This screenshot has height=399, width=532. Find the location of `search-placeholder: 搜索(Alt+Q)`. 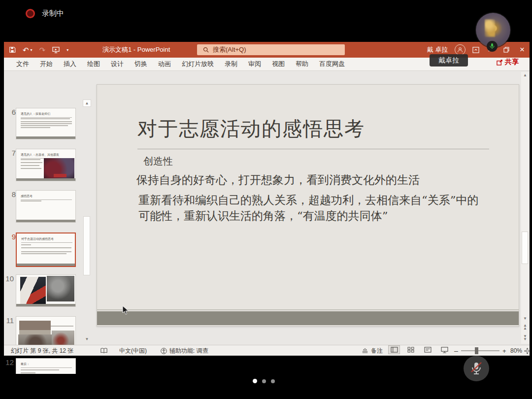

search-placeholder: 搜索(Alt+Q) is located at coordinates (230, 50).